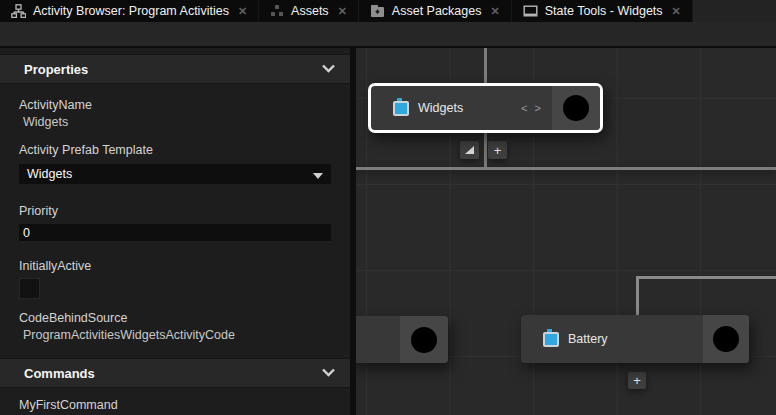 The height and width of the screenshot is (415, 776). What do you see at coordinates (277, 11) in the screenshot?
I see `assets-cluster-icon` at bounding box center [277, 11].